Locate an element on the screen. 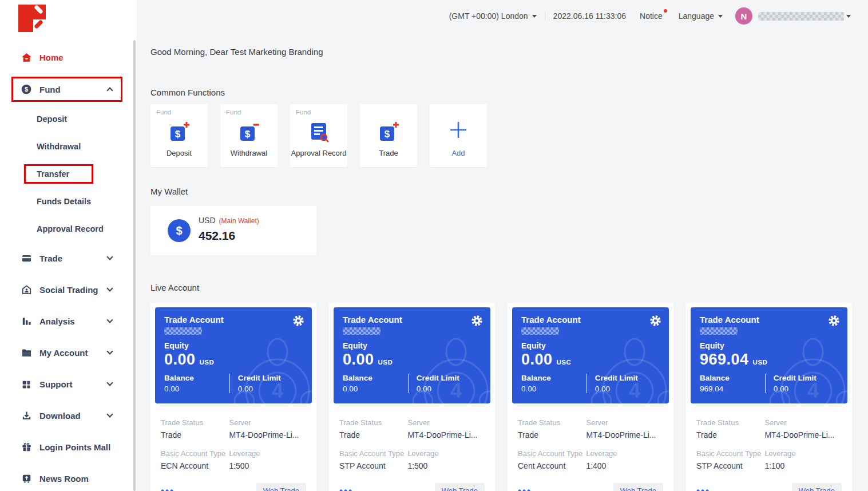 Image resolution: width=868 pixels, height=491 pixels. notice-button: Notice is located at coordinates (651, 16).